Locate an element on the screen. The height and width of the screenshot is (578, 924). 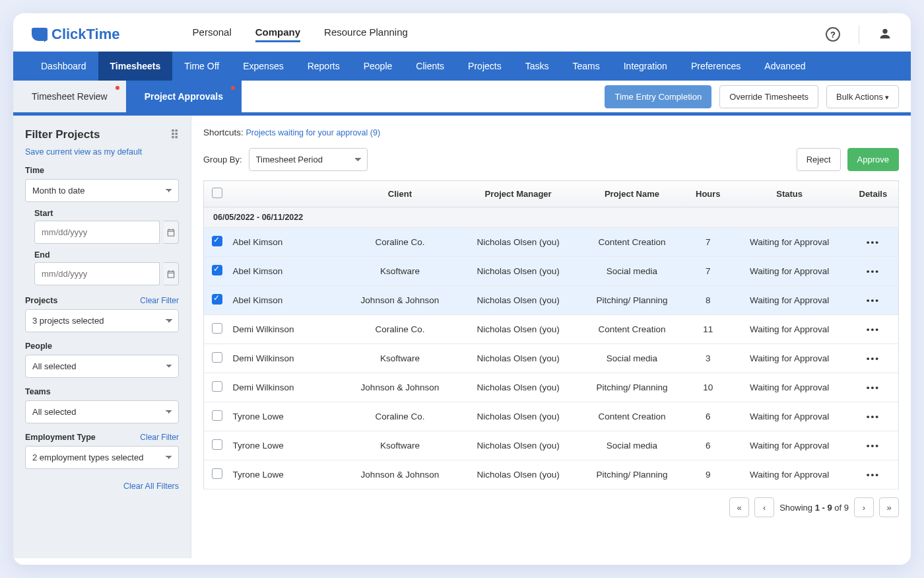
employment-type-select: 2 employment types selected is located at coordinates (102, 457).